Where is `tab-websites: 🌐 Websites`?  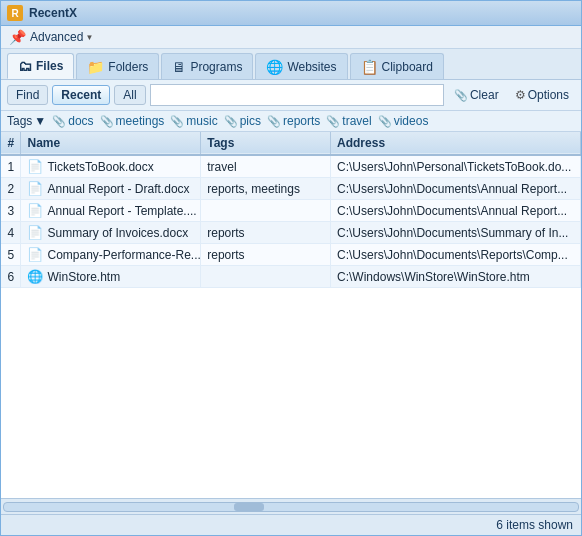 tab-websites: 🌐 Websites is located at coordinates (301, 66).